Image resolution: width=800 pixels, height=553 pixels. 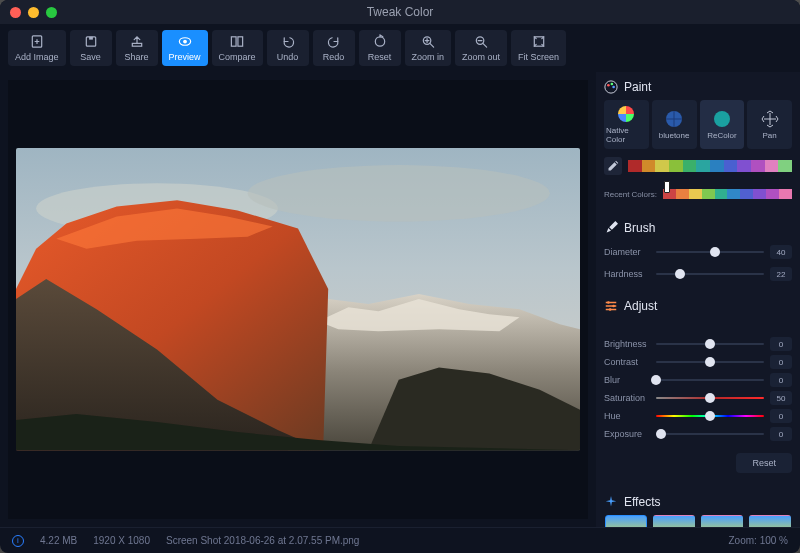 What do you see at coordinates (710, 398) in the screenshot?
I see `saturation-slider` at bounding box center [710, 398].